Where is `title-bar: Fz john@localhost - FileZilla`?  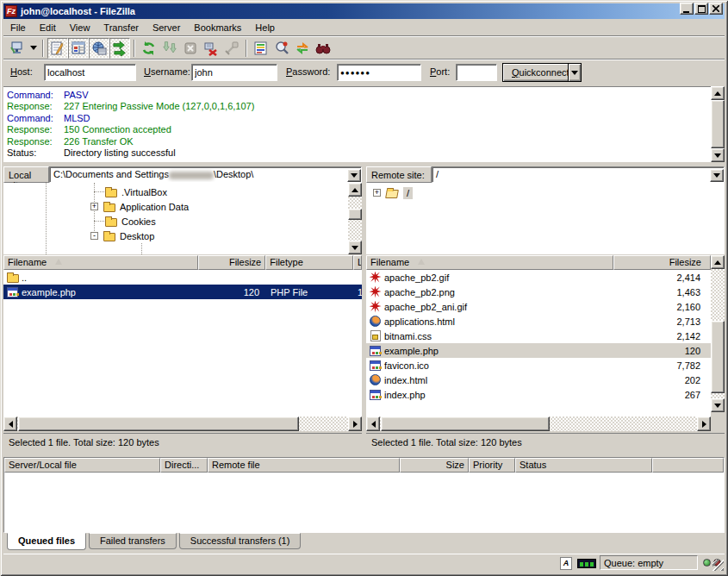 title-bar: Fz john@localhost - FileZilla is located at coordinates (364, 11).